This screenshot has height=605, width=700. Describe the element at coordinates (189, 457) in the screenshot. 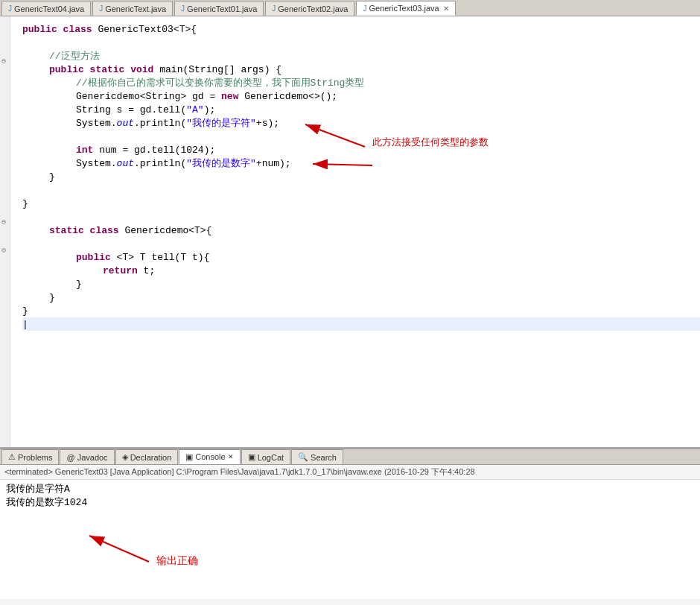

I see `console-icon: ▣` at that location.